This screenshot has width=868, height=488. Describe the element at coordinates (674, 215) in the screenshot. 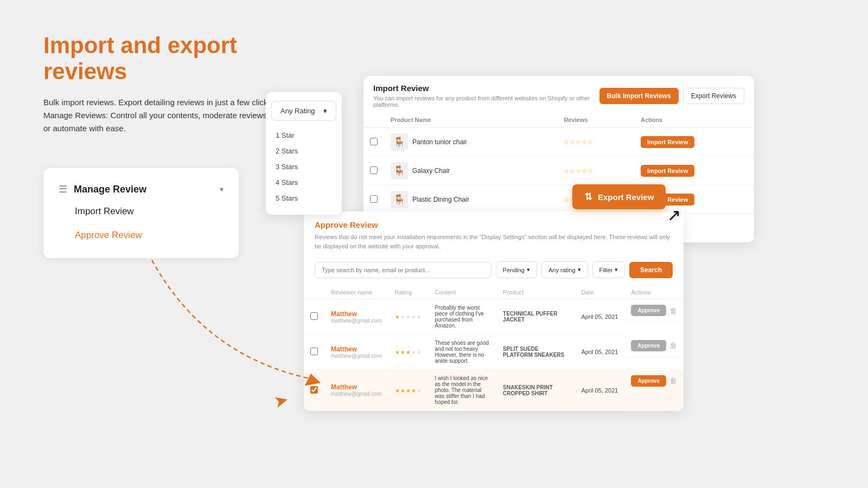

I see `cursor-pointer-icon: ↗` at that location.